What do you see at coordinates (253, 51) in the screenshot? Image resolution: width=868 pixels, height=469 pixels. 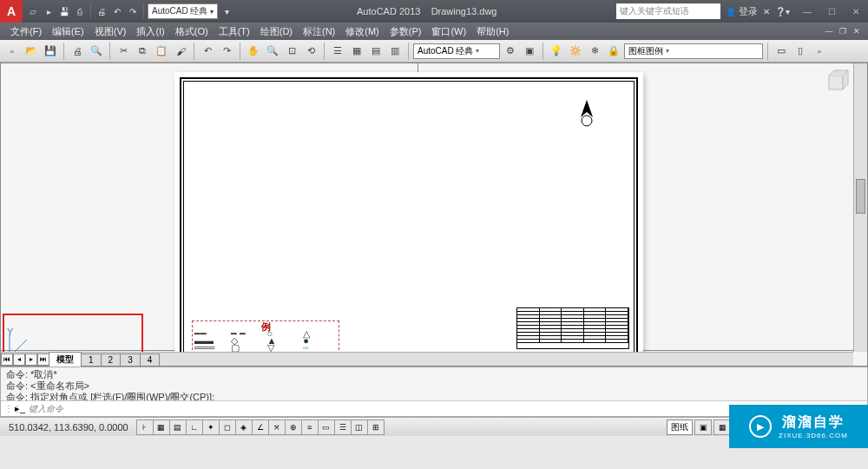 I see `tb-pan-icon: ✋` at bounding box center [253, 51].